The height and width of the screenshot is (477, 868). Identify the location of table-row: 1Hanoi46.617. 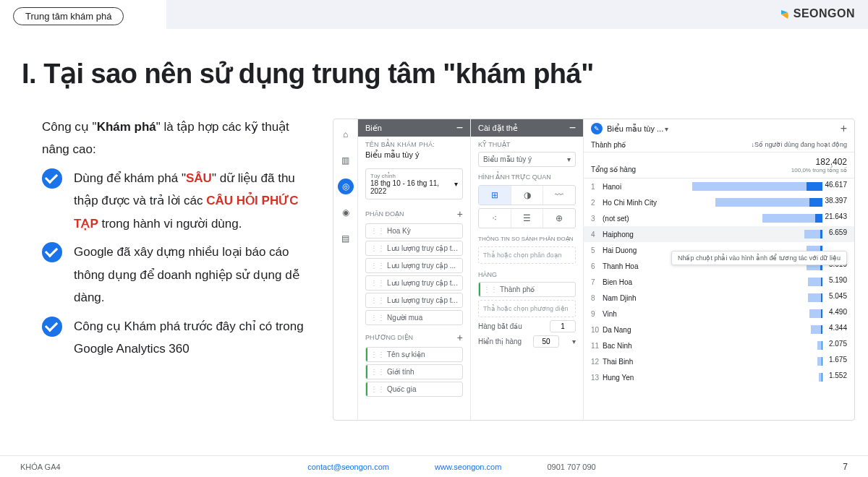
(719, 186).